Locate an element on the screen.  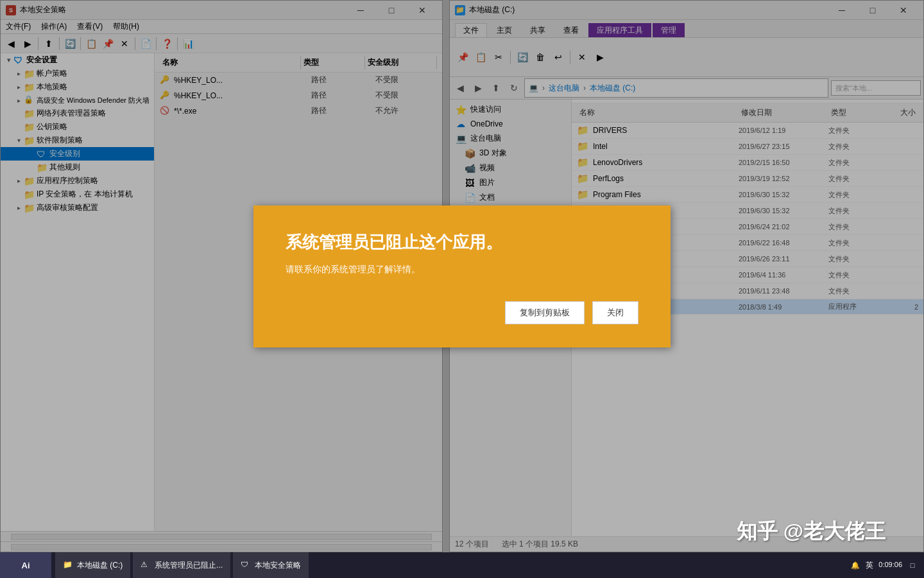
taskbar-item-dialog: ⚠ 系统管理员已阻止... is located at coordinates (182, 565).